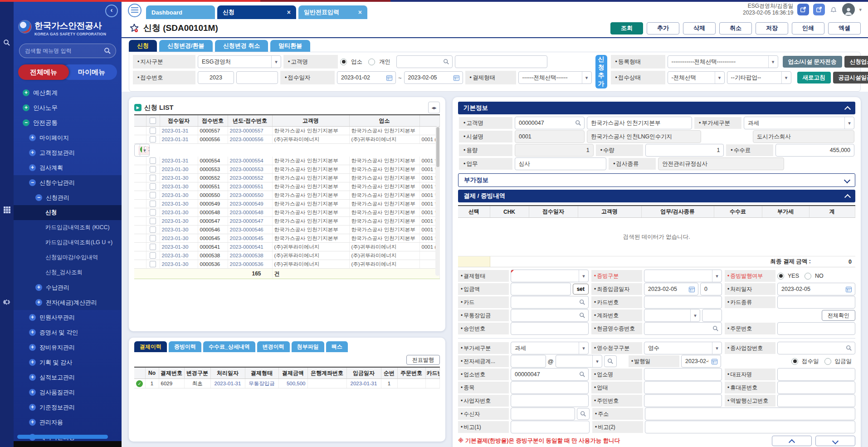  Describe the element at coordinates (715, 361) in the screenshot. I see `calendar-icon` at that location.